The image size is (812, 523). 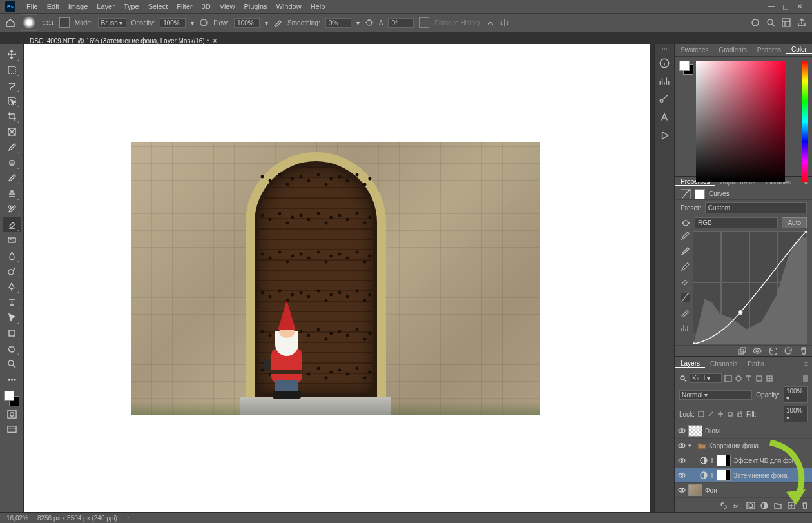 What do you see at coordinates (802, 23) in the screenshot?
I see `share-icon` at bounding box center [802, 23].